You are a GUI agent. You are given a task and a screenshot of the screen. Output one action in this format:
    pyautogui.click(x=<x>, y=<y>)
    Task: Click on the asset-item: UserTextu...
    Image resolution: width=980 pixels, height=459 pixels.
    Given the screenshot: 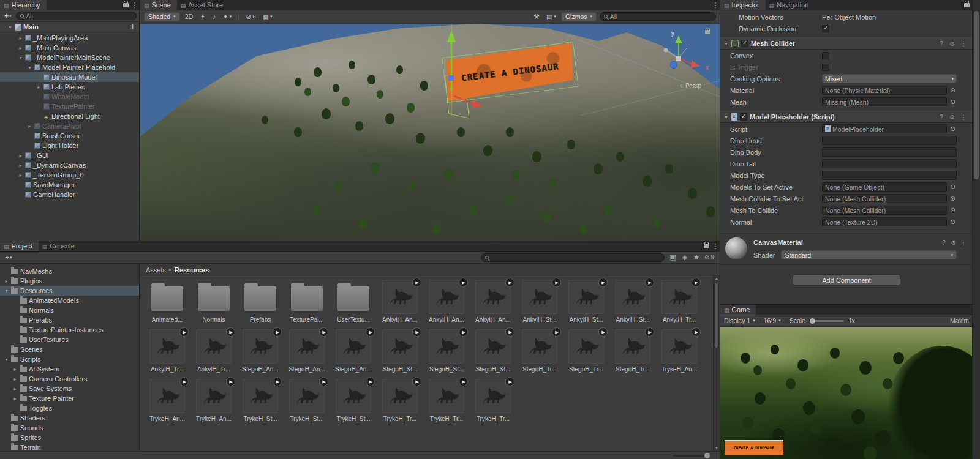 What is the action you would take?
    pyautogui.click(x=353, y=301)
    